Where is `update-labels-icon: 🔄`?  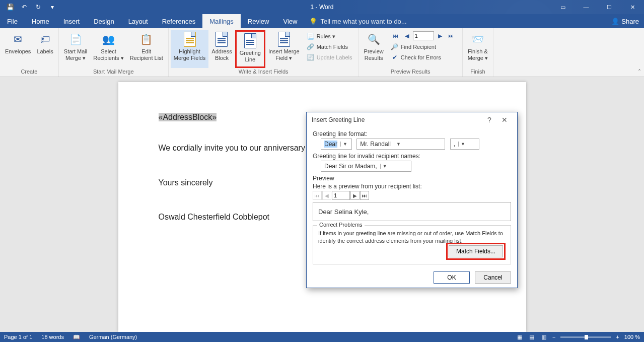
update-labels-icon: 🔄 is located at coordinates (311, 57).